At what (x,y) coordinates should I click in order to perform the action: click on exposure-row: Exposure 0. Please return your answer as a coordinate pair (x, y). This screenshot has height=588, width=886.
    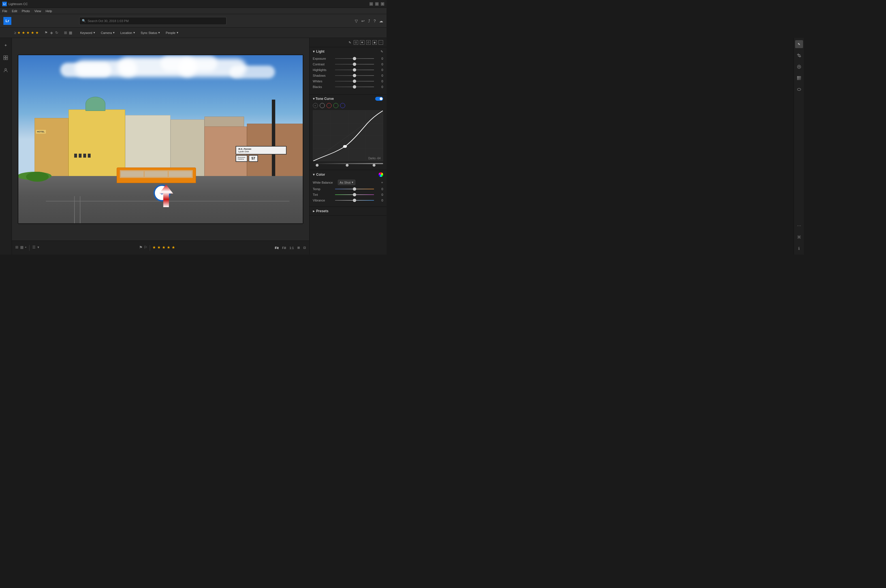
    Looking at the image, I should click on (348, 58).